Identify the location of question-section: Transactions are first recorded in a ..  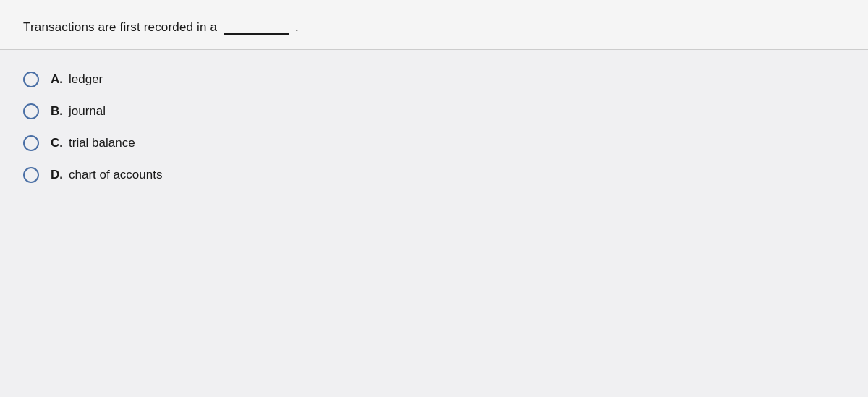
(434, 25).